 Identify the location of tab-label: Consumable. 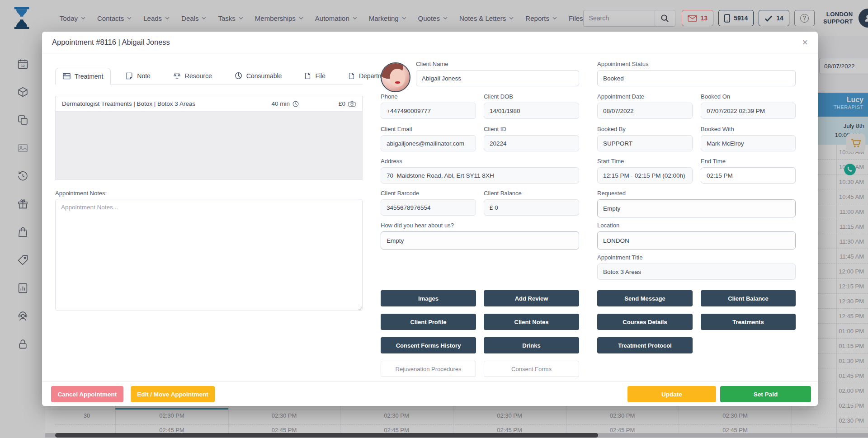
(264, 76).